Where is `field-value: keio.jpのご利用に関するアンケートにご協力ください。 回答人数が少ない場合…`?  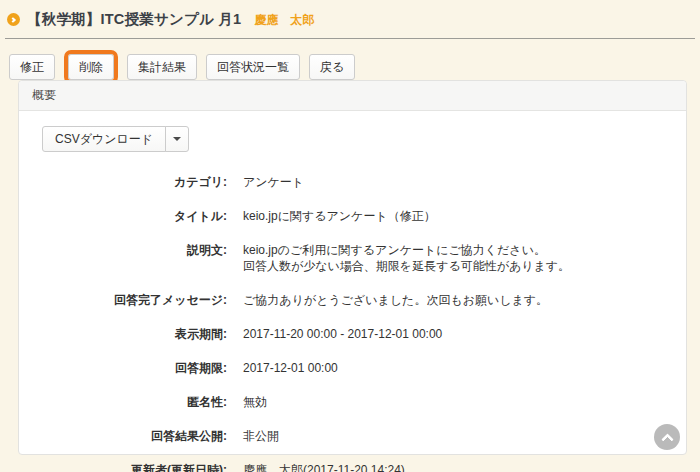
field-value: keio.jpのご利用に関するアンケートにご協力ください。 回答人数が少ない場合… is located at coordinates (406, 258).